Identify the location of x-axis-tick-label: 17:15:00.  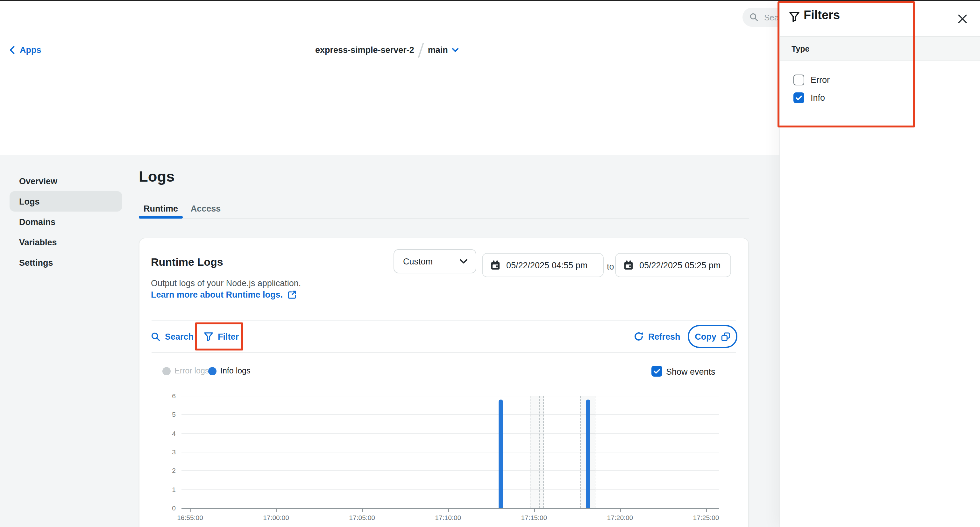
(534, 517).